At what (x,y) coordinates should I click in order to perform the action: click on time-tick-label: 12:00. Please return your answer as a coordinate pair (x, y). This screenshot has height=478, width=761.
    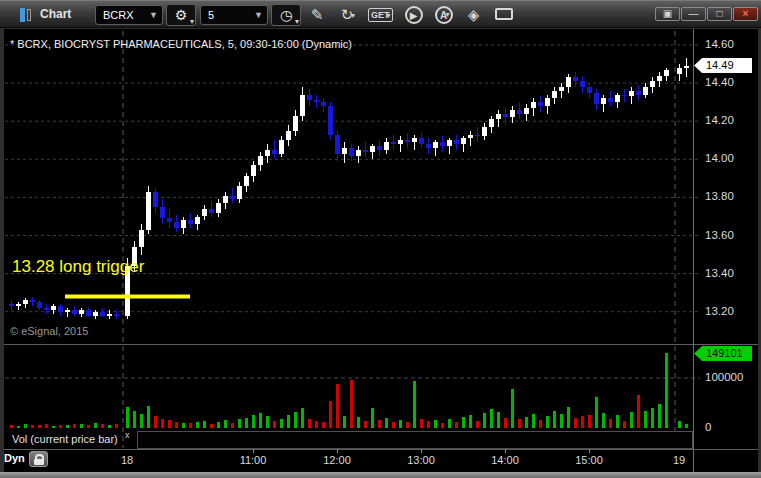
    Looking at the image, I should click on (337, 460).